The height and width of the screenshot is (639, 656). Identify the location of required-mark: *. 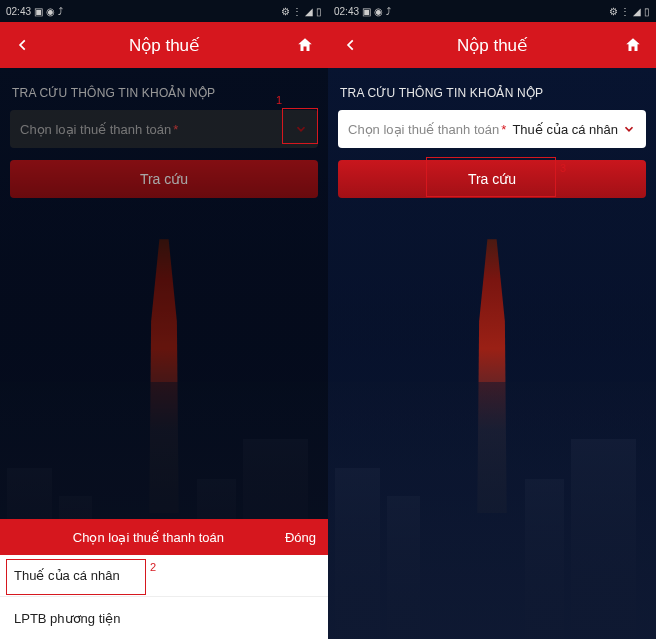
(504, 130).